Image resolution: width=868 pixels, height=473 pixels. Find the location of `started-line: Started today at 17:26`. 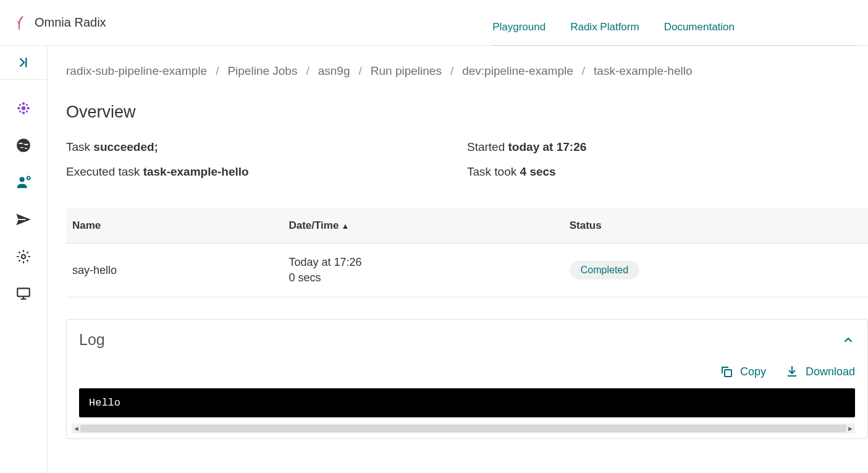

started-line: Started today at 17:26 is located at coordinates (667, 147).